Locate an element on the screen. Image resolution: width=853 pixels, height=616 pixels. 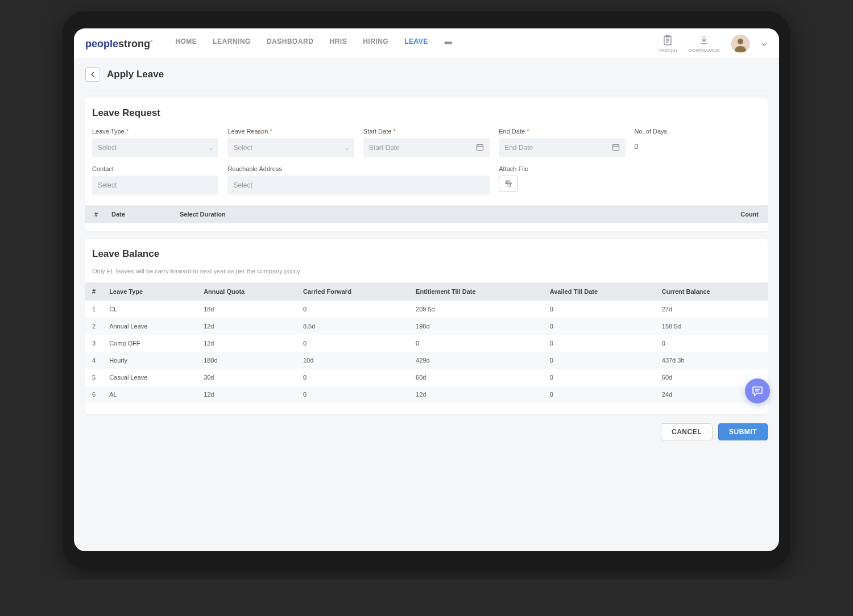
balance-col-header: # is located at coordinates (94, 292).